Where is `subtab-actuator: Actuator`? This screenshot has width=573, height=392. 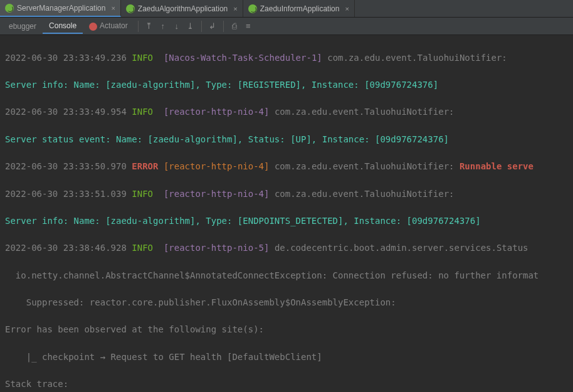
subtab-actuator: Actuator is located at coordinates (108, 26).